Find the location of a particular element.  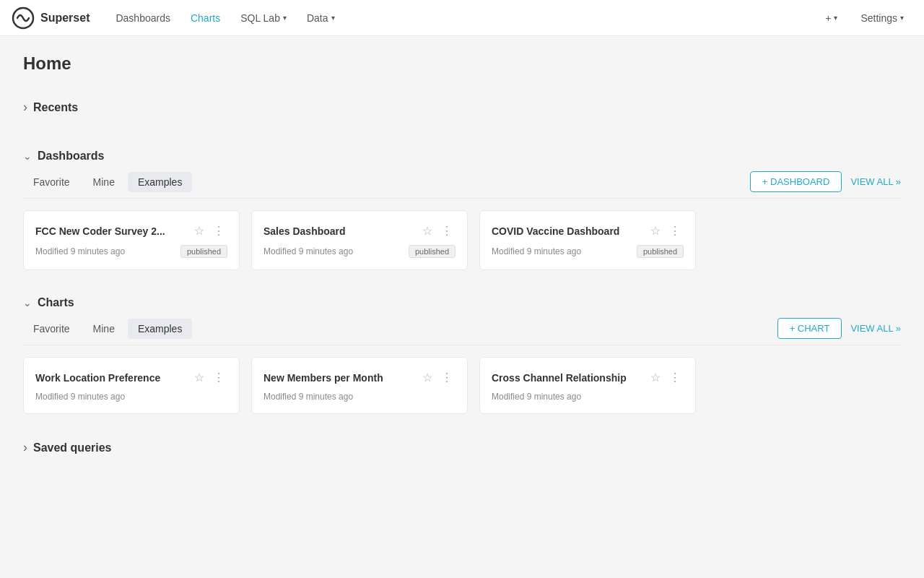

dashboards-tab-examples: Examples is located at coordinates (160, 182).